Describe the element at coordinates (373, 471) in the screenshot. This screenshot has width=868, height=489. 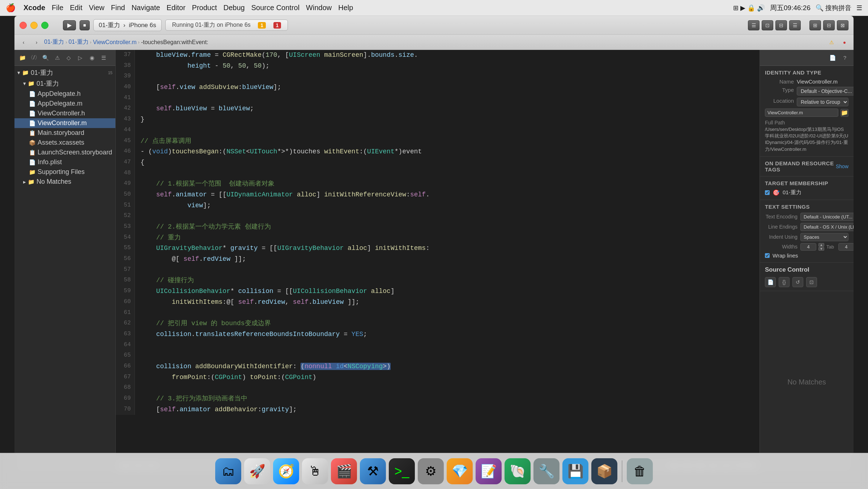
I see `dock-xcode: ⚒` at that location.